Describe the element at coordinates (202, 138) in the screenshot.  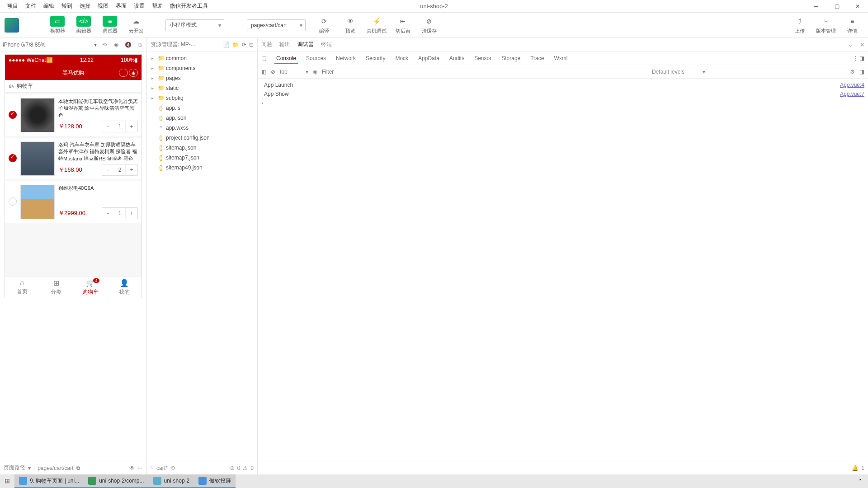
I see `tree-file: {}project.config.json` at that location.